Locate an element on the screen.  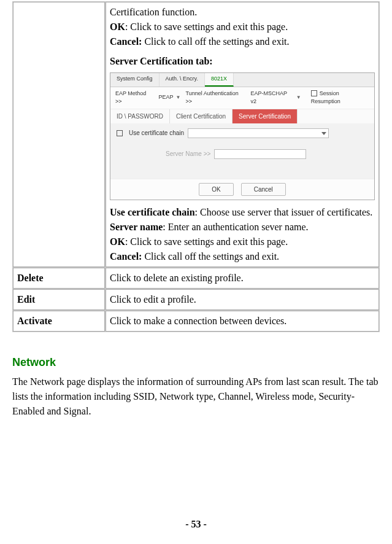
ss-eap-method-dropdown: PEAP▼ is located at coordinates (170, 98).